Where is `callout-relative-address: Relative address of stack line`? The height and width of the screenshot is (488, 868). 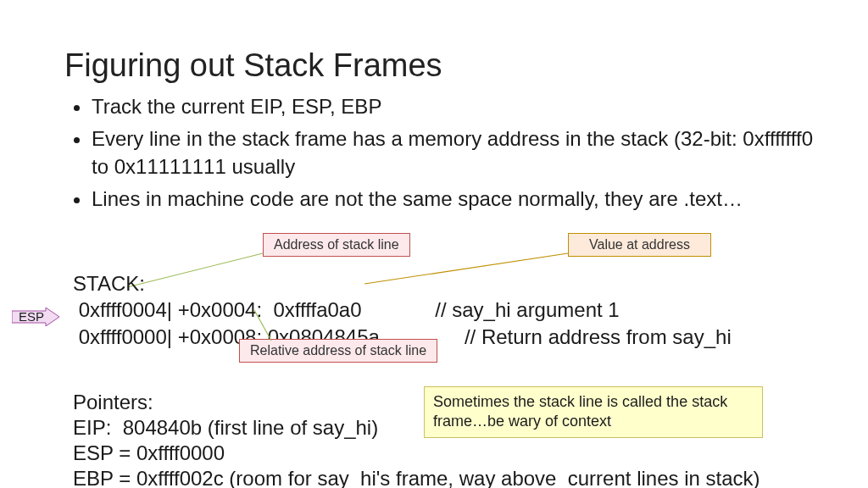 callout-relative-address: Relative address of stack line is located at coordinates (338, 351).